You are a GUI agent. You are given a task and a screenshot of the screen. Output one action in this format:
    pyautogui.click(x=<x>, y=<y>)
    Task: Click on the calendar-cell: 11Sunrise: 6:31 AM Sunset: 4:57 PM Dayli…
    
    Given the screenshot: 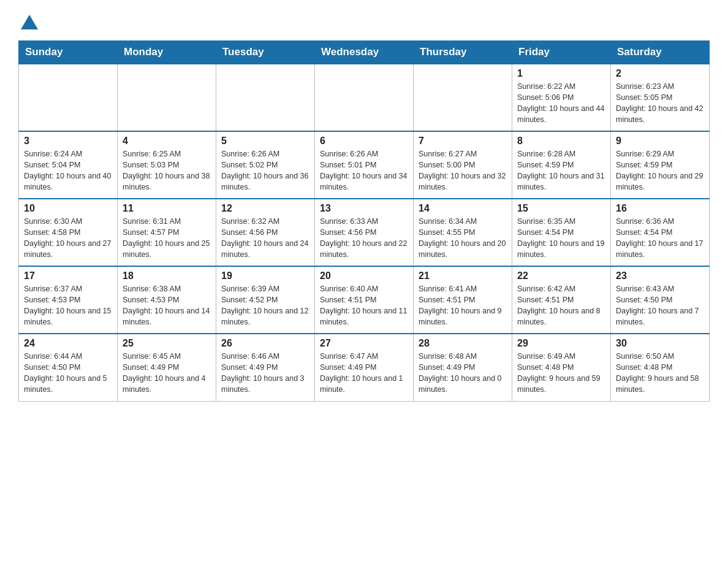 What is the action you would take?
    pyautogui.click(x=167, y=232)
    